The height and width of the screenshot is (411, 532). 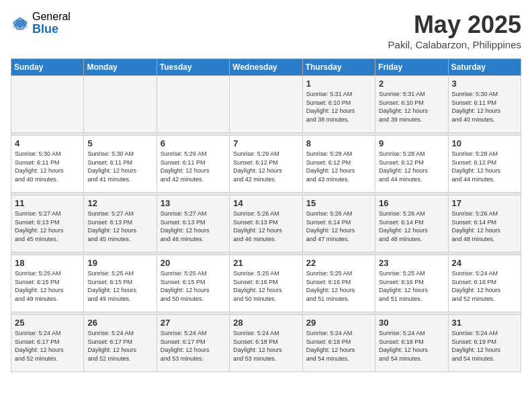 What do you see at coordinates (48, 224) in the screenshot?
I see `table-row: 11Sunrise: 5:27 AM Sunset: 6:13 PM Dayli…` at bounding box center [48, 224].